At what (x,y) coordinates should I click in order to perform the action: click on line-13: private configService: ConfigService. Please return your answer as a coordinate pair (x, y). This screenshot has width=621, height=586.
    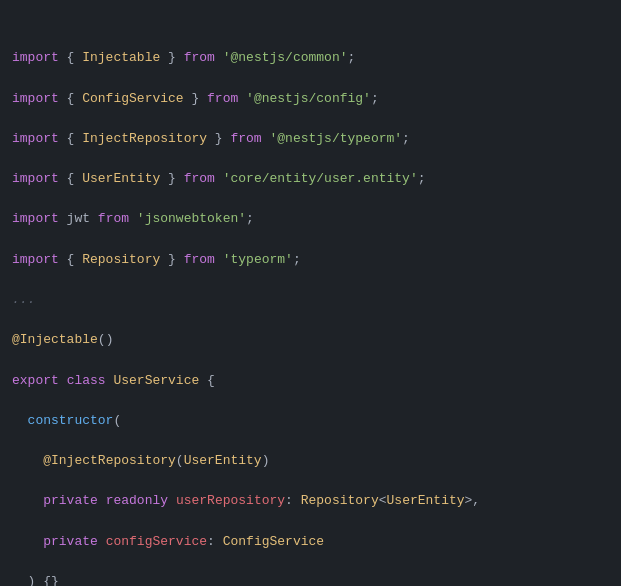
    Looking at the image, I should click on (310, 542).